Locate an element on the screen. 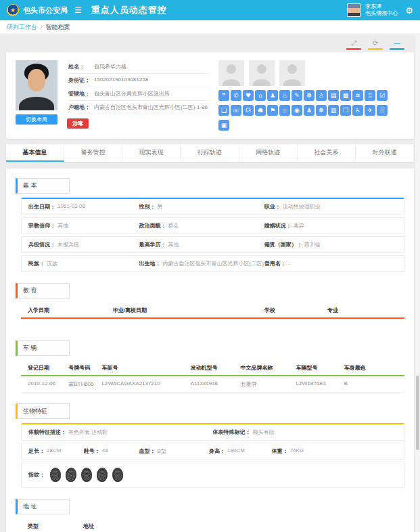  police-car-icon: ☸ is located at coordinates (321, 110).